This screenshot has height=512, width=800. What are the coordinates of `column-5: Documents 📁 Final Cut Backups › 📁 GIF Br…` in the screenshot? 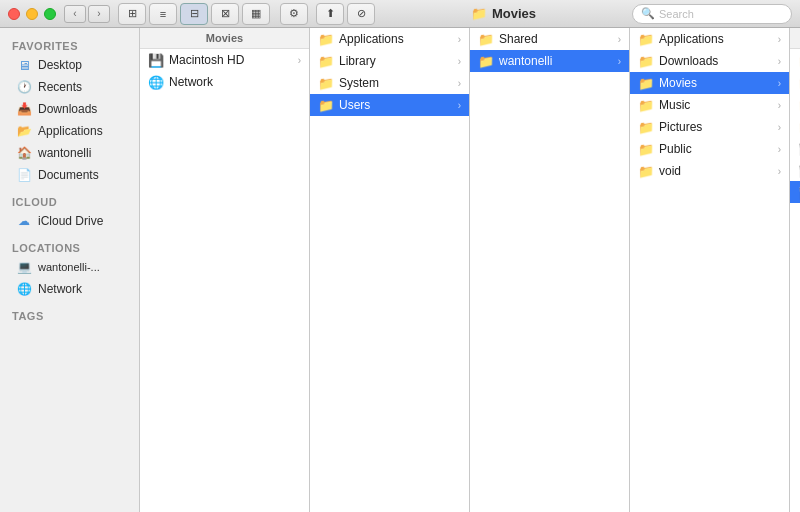 It's located at (795, 270).